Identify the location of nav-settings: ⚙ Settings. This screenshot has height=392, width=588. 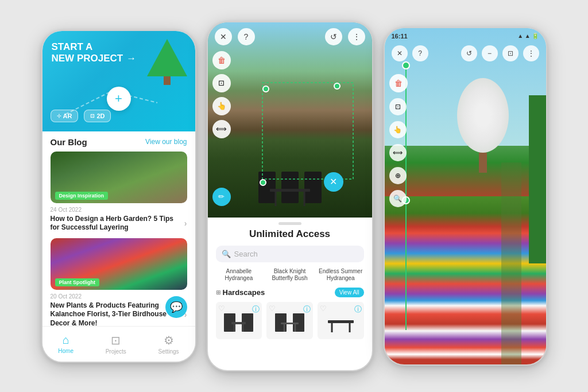
(168, 344).